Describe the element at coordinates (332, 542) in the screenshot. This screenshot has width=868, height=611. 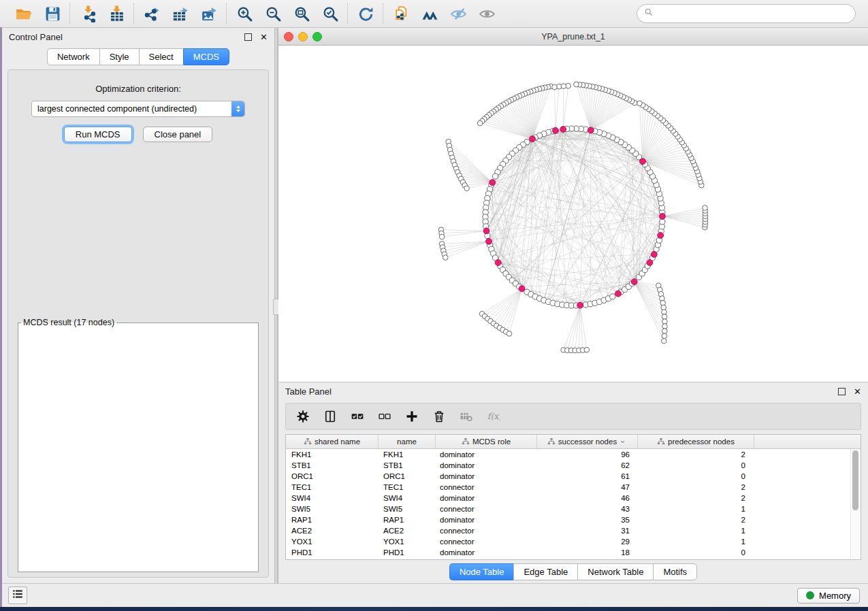
I see `cell-shared-name: YOX1` at that location.